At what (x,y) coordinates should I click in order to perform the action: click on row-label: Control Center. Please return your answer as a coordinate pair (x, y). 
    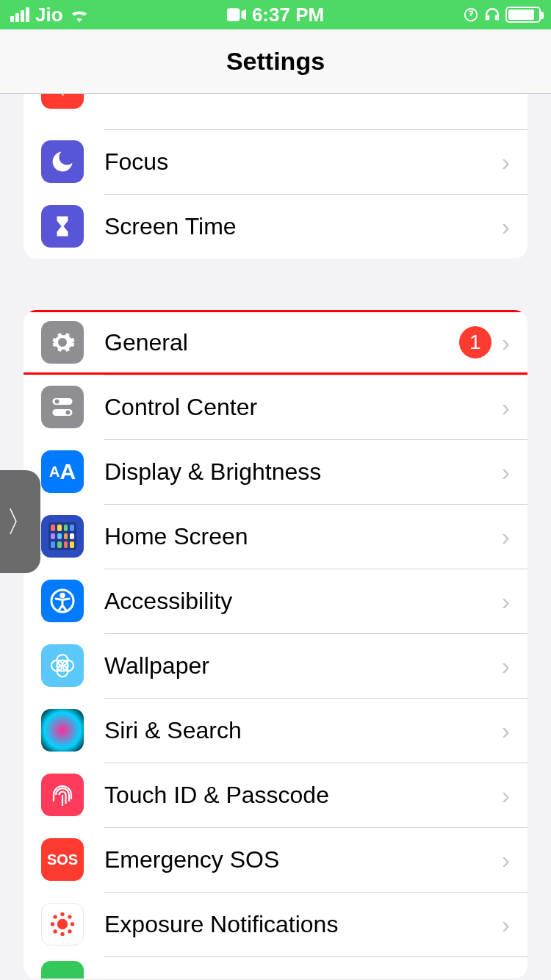
    Looking at the image, I should click on (298, 407).